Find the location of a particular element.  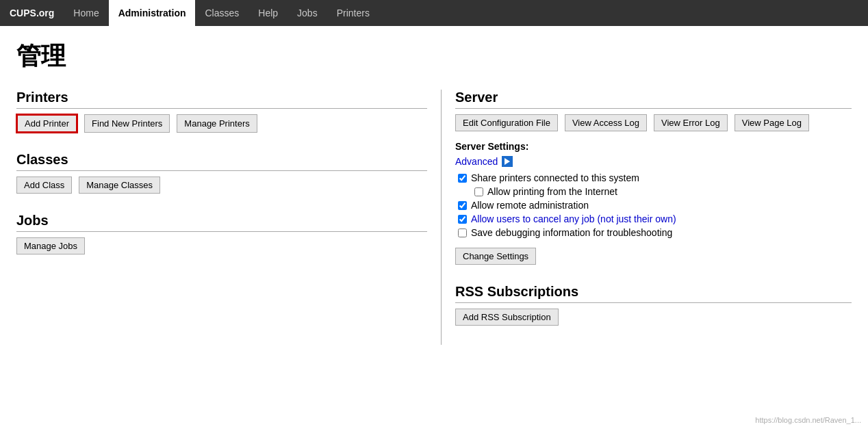

jobs-heading: Jobs is located at coordinates (222, 222).